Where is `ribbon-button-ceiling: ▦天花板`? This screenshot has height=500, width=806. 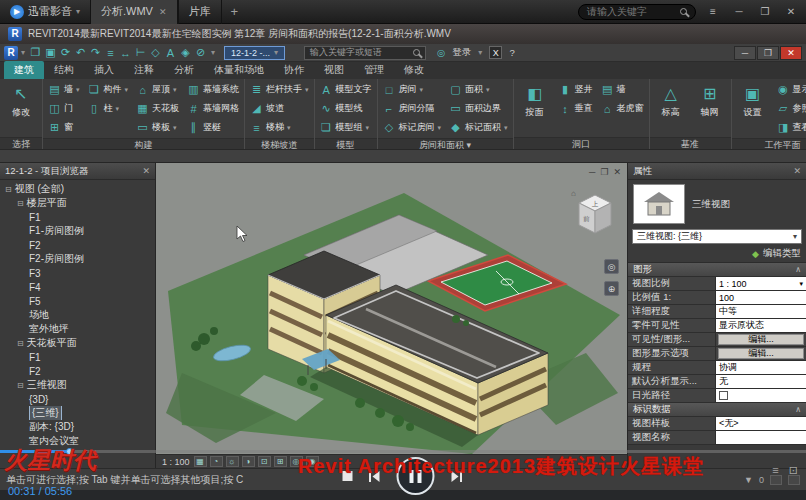
ribbon-button-ceiling: ▦天花板 is located at coordinates (158, 108).